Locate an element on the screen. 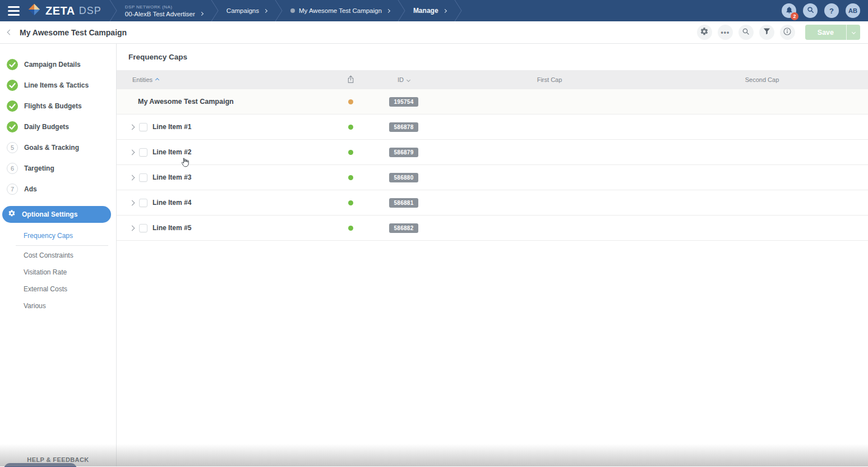 The width and height of the screenshot is (868, 467). save-split-button: Save is located at coordinates (833, 33).